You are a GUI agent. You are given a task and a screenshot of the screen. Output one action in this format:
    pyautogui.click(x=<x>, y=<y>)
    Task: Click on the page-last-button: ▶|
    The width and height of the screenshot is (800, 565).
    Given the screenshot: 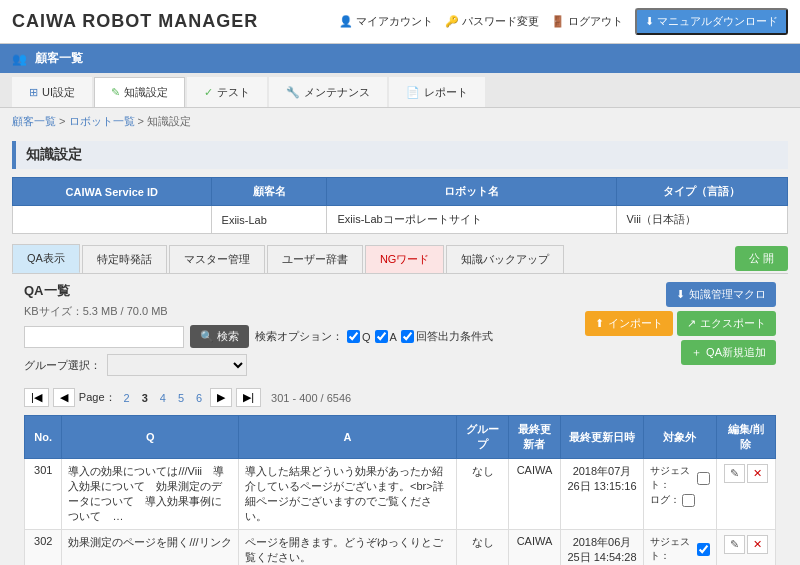 What is the action you would take?
    pyautogui.click(x=248, y=398)
    